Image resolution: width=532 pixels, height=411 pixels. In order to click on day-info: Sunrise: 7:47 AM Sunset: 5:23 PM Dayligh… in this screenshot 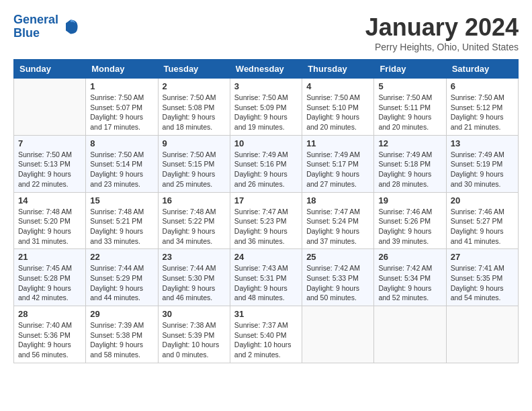, I will do `click(266, 227)`.